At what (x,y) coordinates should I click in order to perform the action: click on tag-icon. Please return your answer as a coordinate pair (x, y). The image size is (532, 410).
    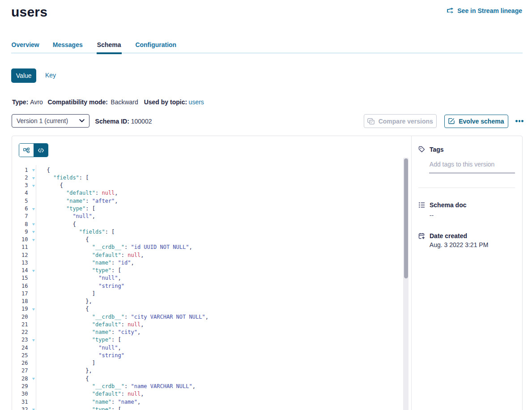
    Looking at the image, I should click on (421, 149).